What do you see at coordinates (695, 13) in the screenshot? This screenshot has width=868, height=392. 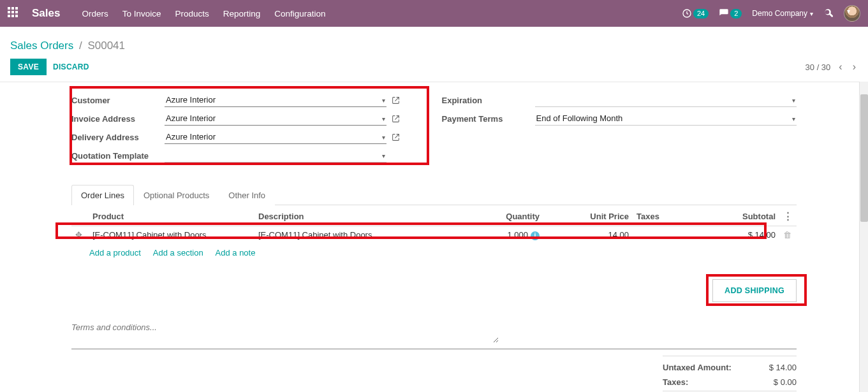 I see `activity-indicator: 24` at bounding box center [695, 13].